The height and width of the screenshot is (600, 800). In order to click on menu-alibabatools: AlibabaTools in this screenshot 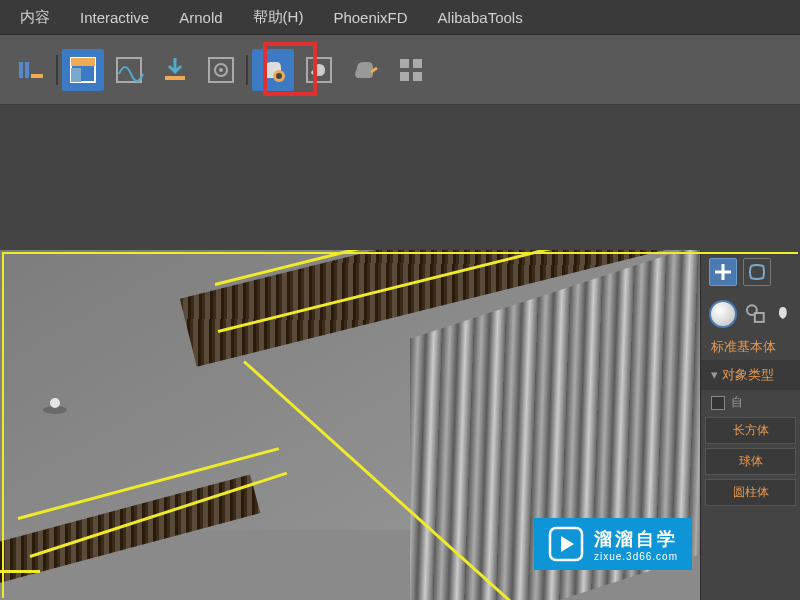, I will do `click(480, 18)`.